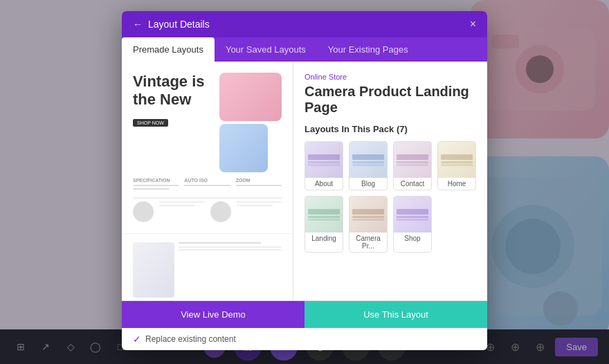 Image resolution: width=609 pixels, height=364 pixels. Describe the element at coordinates (304, 50) in the screenshot. I see `modal-tabs: Premade Layouts Your Saved Layouts Your …` at that location.